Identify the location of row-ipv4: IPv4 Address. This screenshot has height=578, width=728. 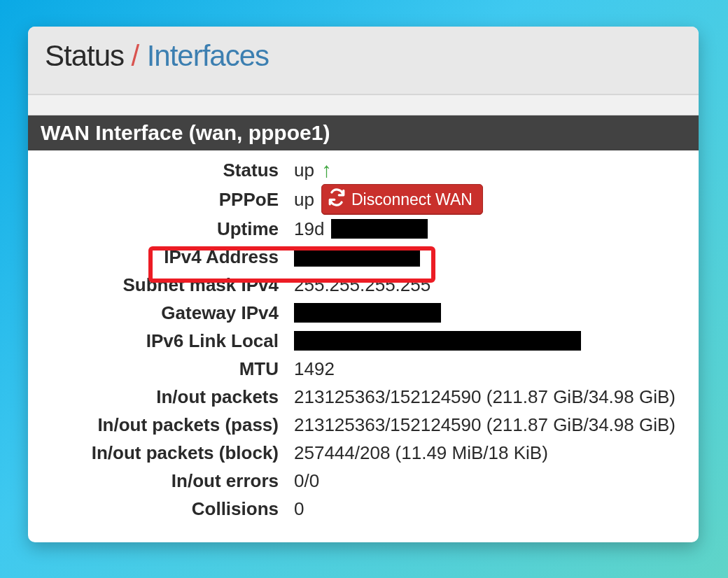
(363, 257).